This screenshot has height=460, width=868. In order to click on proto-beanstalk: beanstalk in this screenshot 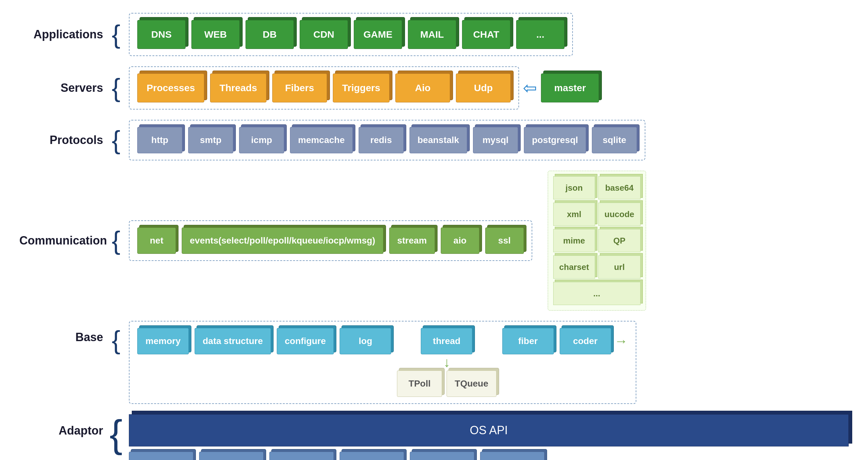, I will do `click(438, 140)`.